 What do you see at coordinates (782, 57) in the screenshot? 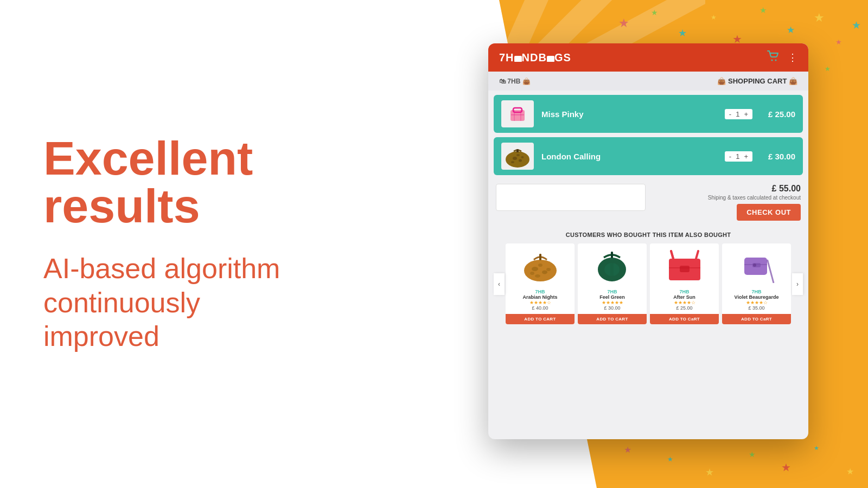
I see `header-icons: ⋮` at bounding box center [782, 57].